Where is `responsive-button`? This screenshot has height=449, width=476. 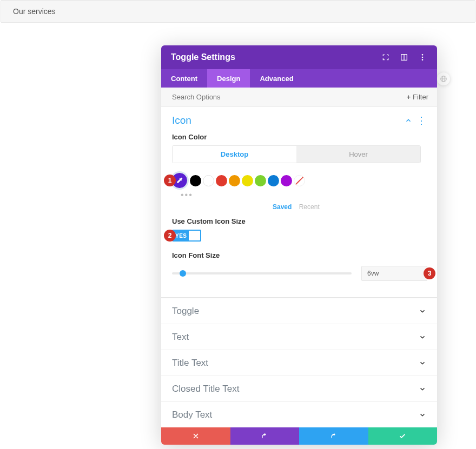
responsive-button is located at coordinates (404, 57).